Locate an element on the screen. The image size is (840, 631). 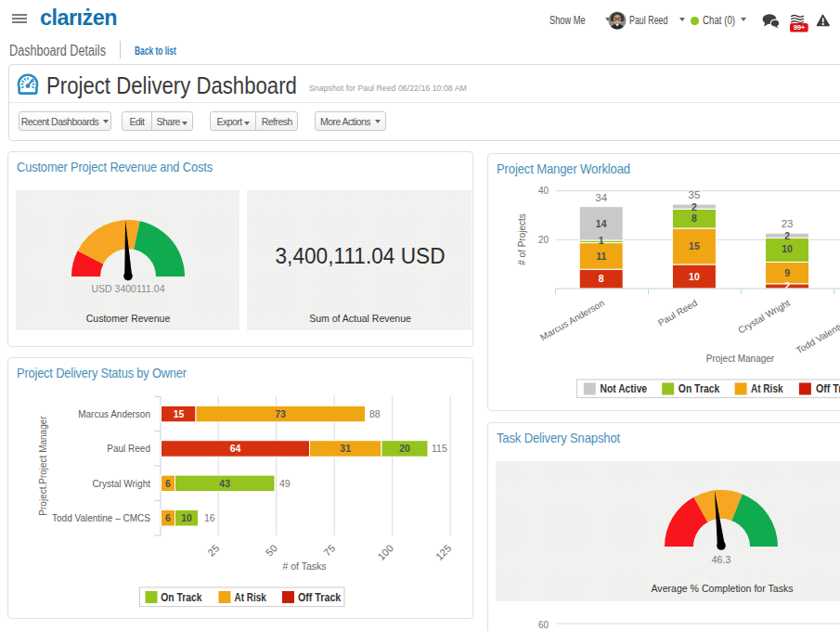
svg-text: Project.Project Manager is located at coordinates (43, 466).